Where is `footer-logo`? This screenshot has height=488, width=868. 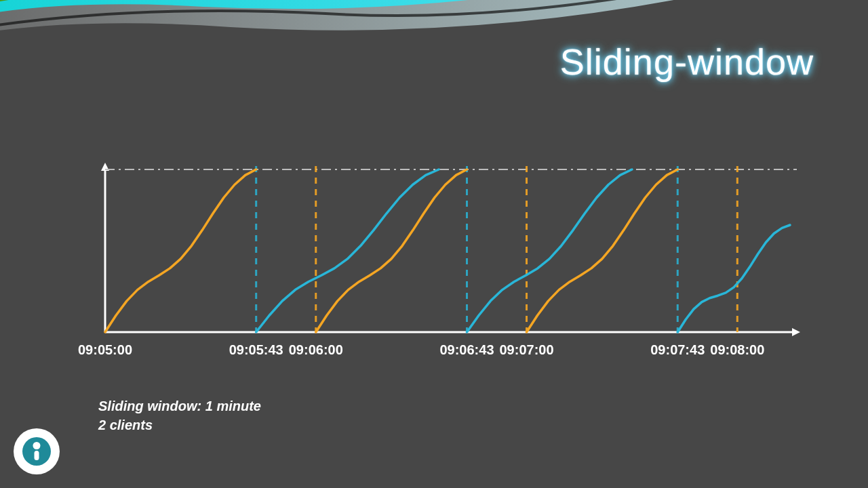 footer-logo is located at coordinates (37, 451).